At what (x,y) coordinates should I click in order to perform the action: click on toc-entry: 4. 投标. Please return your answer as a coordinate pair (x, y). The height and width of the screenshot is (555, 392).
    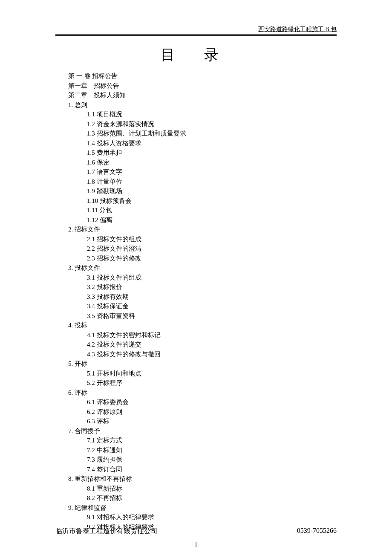
    Looking at the image, I should click on (202, 326).